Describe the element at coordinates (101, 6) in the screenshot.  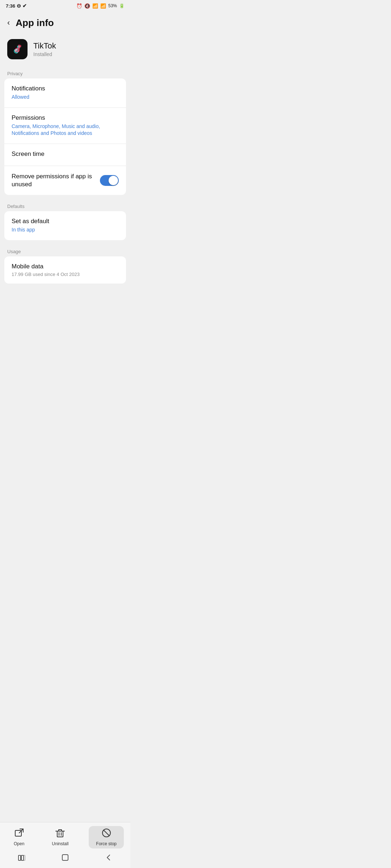
I see `status-icons: ⏰ 🔇 📶 📶 53% 🔋` at that location.